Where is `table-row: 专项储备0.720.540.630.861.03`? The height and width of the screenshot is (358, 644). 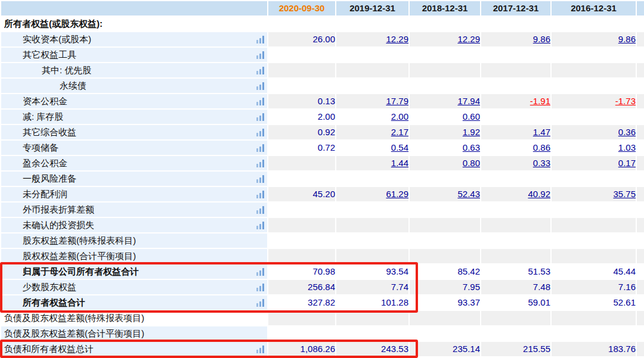
table-row: 专项储备0.720.540.630.861.03 is located at coordinates (323, 148).